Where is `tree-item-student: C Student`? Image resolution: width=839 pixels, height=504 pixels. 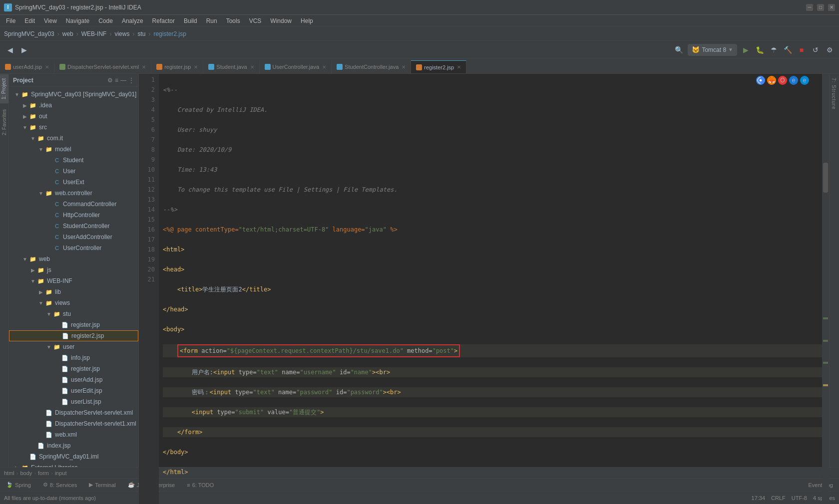 tree-item-student: C Student is located at coordinates (74, 160).